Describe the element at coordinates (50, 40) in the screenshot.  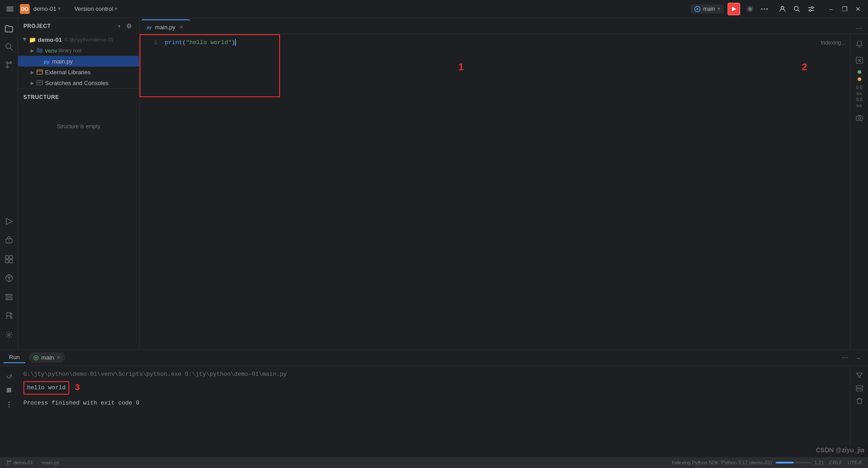
I see `tree-label-demo01: demo-01` at that location.